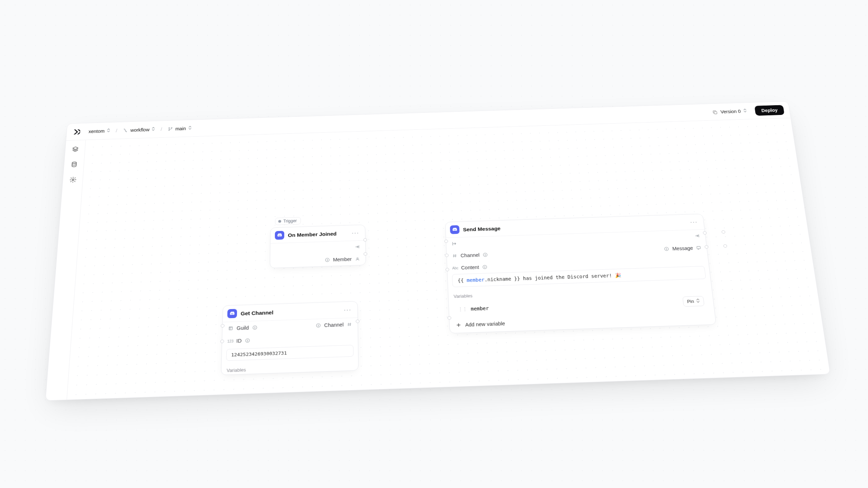  What do you see at coordinates (318, 247) in the screenshot?
I see `node-on-member-joined: Trigger On Member Joined ···` at bounding box center [318, 247].